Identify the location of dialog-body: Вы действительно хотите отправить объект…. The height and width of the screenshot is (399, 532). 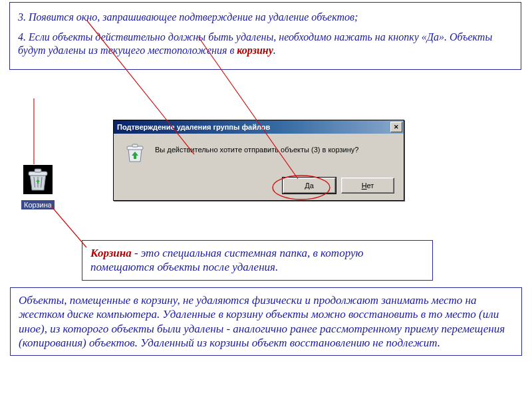
(259, 167).